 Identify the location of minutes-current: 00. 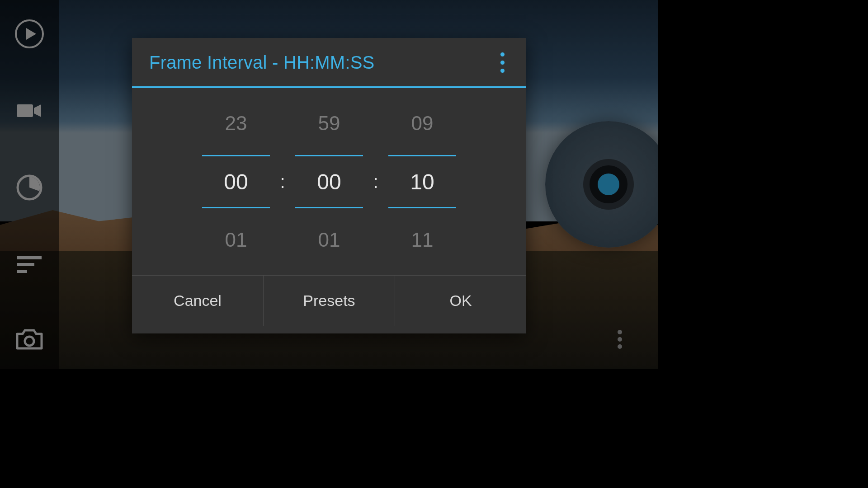
(329, 182).